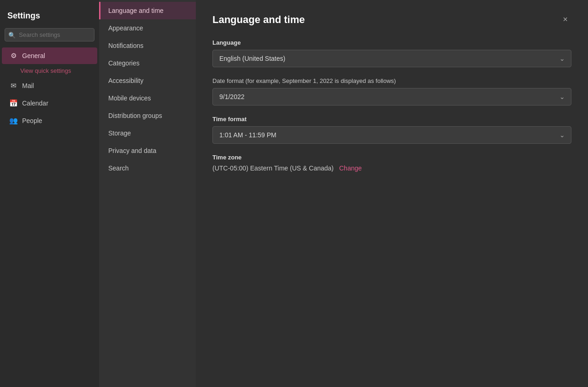 The image size is (588, 387). What do you see at coordinates (147, 46) in the screenshot?
I see `middle-item-notifications: Notifications` at bounding box center [147, 46].